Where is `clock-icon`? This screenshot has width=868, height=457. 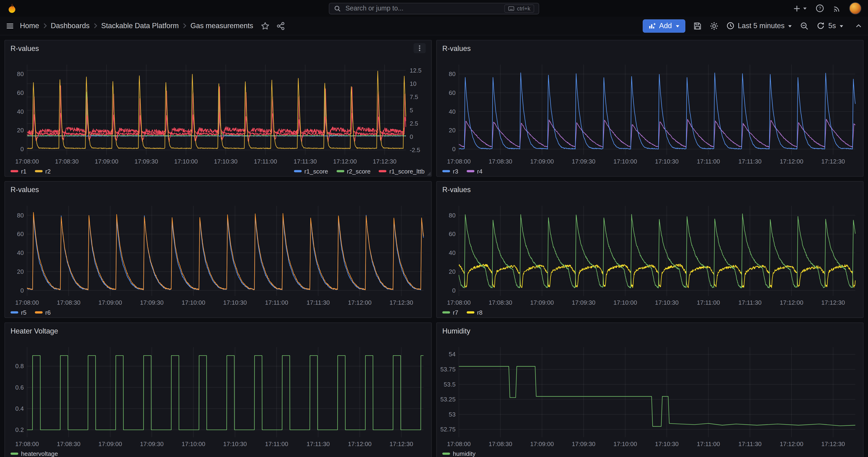
clock-icon is located at coordinates (731, 26).